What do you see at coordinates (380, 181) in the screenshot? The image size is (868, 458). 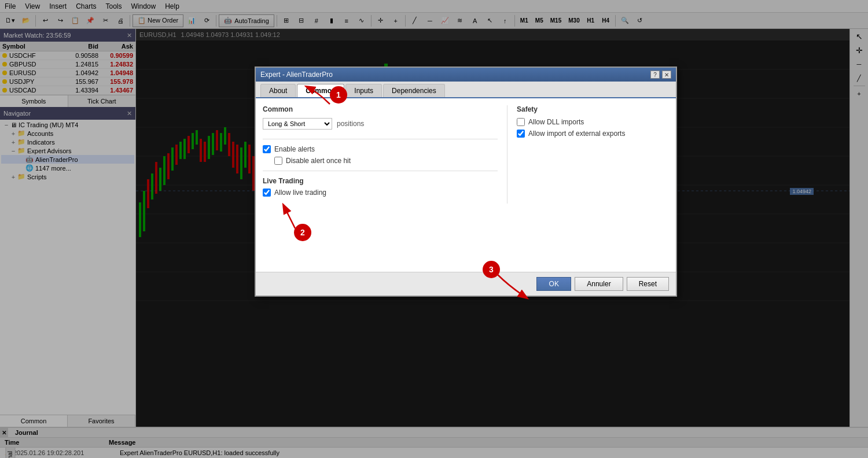 I see `live-trading-title: Live Trading` at bounding box center [380, 181].